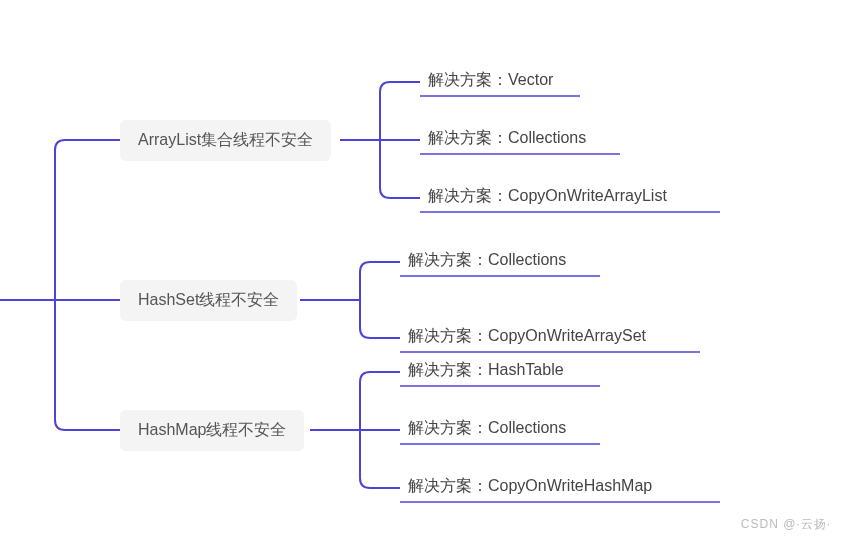  What do you see at coordinates (226, 140) in the screenshot?
I see `node-arraylist: ArrayList集合线程不安全` at bounding box center [226, 140].